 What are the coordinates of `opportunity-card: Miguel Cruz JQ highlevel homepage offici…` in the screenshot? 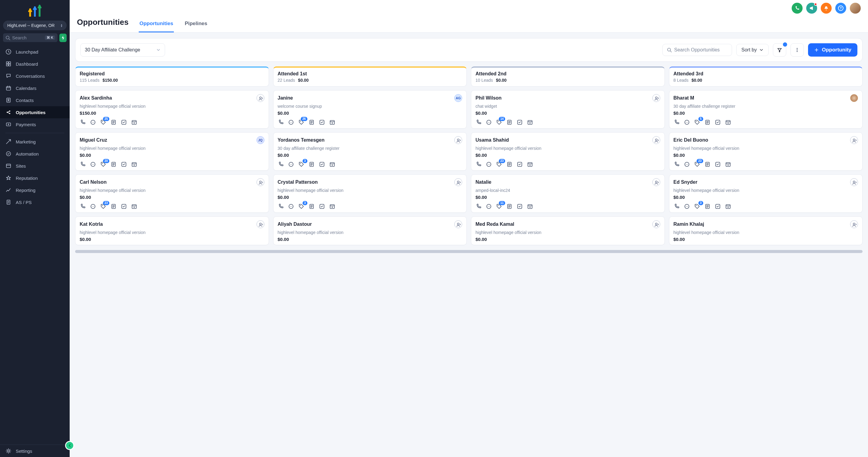 It's located at (172, 152).